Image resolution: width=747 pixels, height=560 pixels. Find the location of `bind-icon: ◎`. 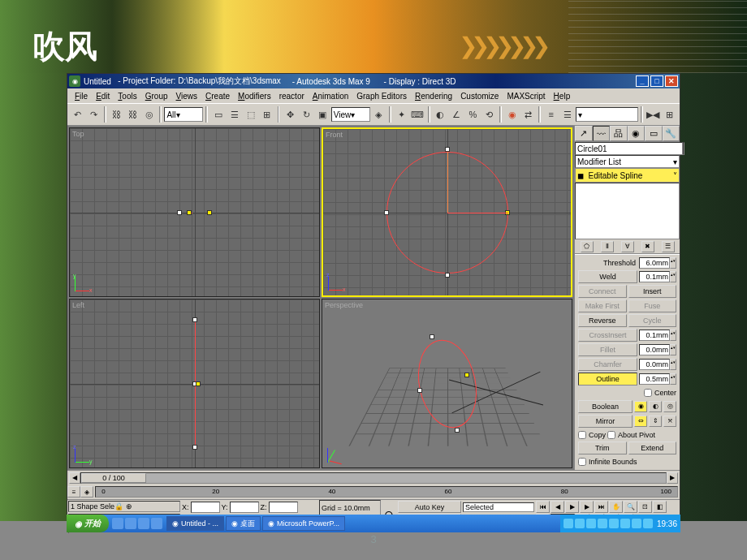

bind-icon: ◎ is located at coordinates (149, 114).